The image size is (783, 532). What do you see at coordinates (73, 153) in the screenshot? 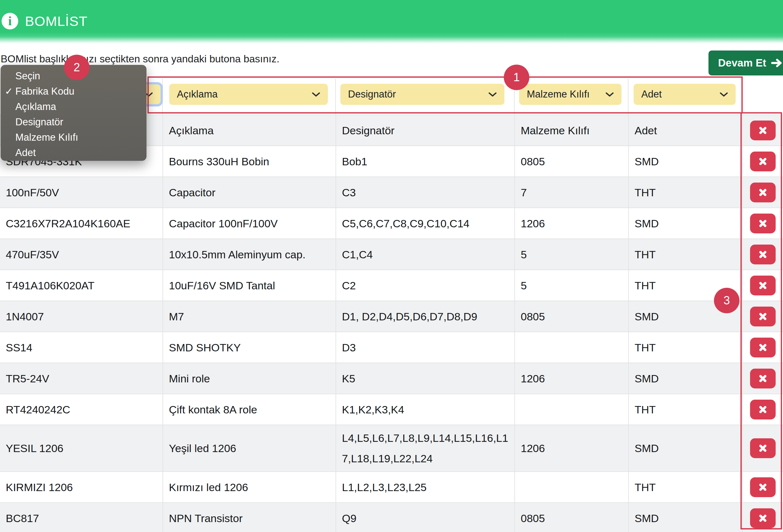
I see `dropdown-option-adet: ✓ Adet` at bounding box center [73, 153].